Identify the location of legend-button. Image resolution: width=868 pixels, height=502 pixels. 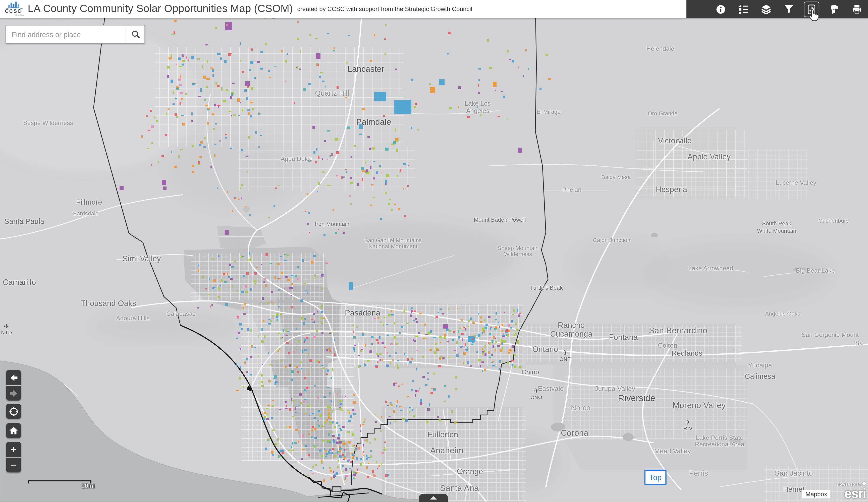
(743, 9).